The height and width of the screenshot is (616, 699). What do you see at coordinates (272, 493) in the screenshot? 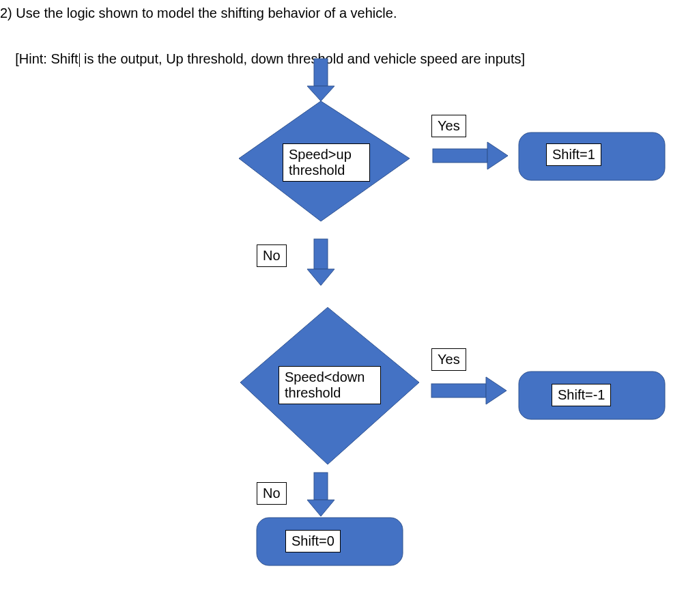
I see `label-no-2: No` at bounding box center [272, 493].